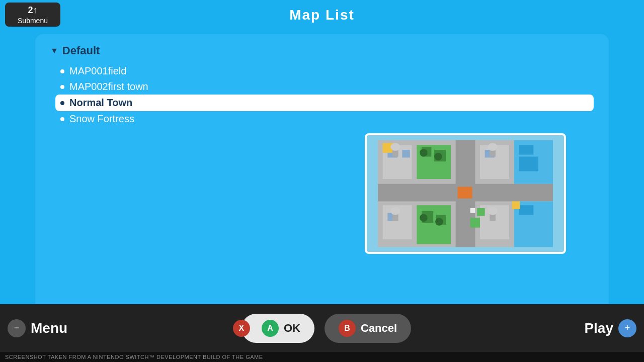 The height and width of the screenshot is (362, 644). I want to click on plus-icon: +, so click(628, 328).